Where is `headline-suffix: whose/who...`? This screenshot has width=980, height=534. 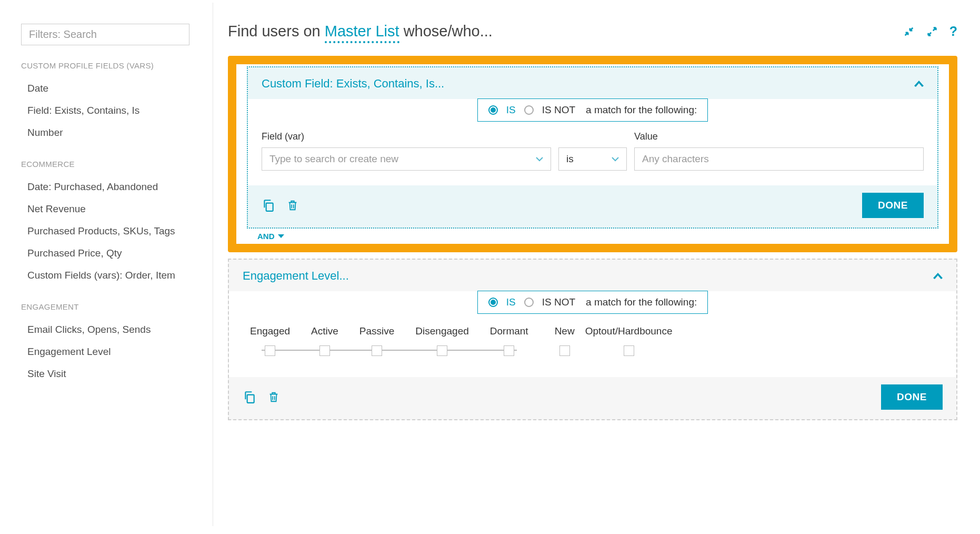 headline-suffix: whose/who... is located at coordinates (446, 31).